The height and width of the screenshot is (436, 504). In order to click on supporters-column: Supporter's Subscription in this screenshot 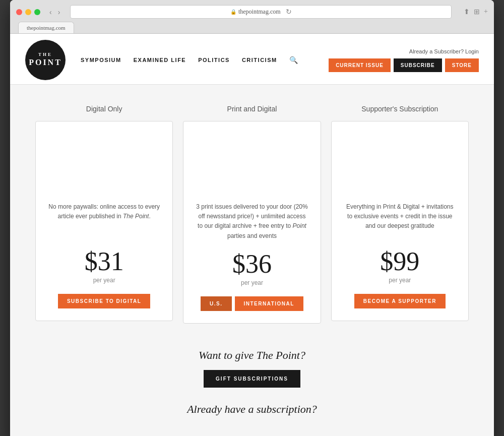, I will do `click(400, 214)`.